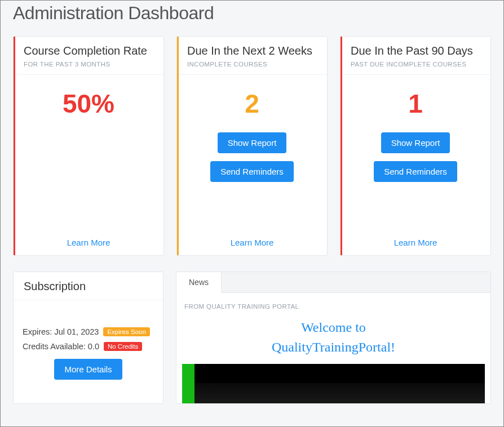 The width and height of the screenshot is (504, 427). What do you see at coordinates (89, 104) in the screenshot?
I see `completion-rate-value: 50%` at bounding box center [89, 104].